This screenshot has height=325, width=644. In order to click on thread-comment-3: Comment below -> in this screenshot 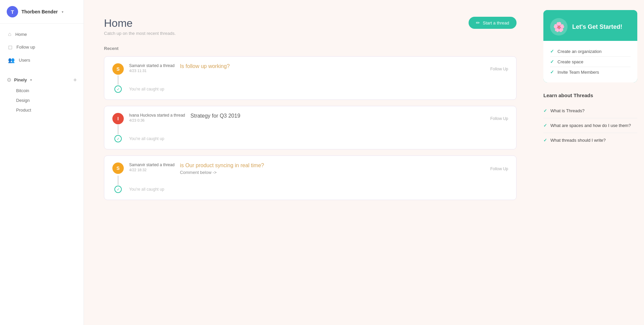, I will do `click(332, 172)`.